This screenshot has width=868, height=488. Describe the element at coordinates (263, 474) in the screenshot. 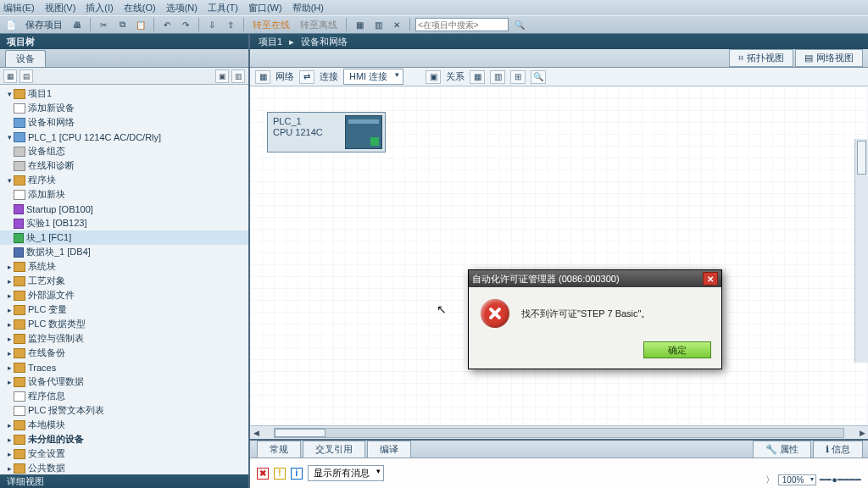

I see `error-badge-icon: ✖` at that location.